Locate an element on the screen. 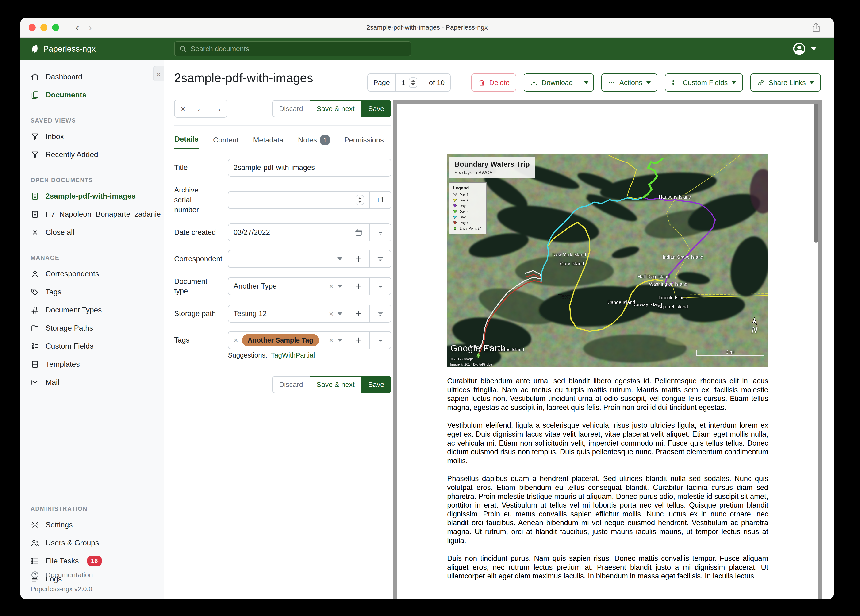  sidebar-item-mail: Mail is located at coordinates (92, 382).